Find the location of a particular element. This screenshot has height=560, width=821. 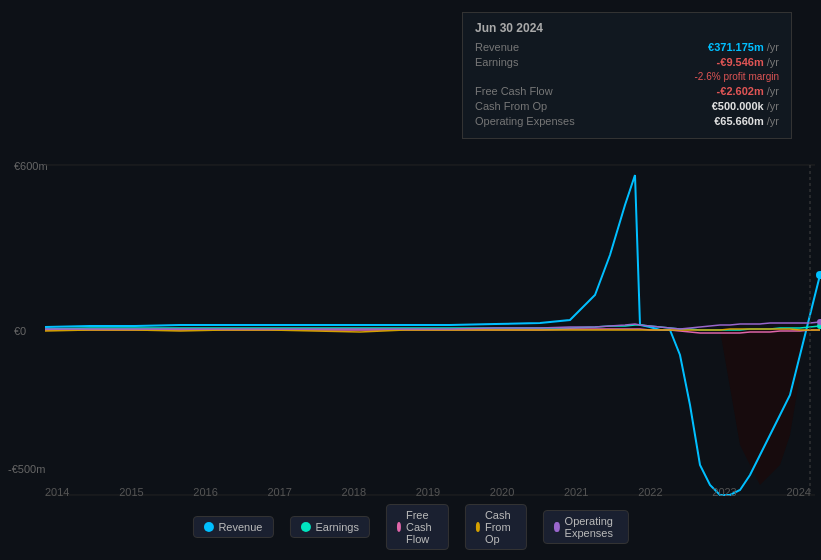

tooltip-box: Jun 30 2024 Revenue €371.175m /yr Earnin… is located at coordinates (627, 76).